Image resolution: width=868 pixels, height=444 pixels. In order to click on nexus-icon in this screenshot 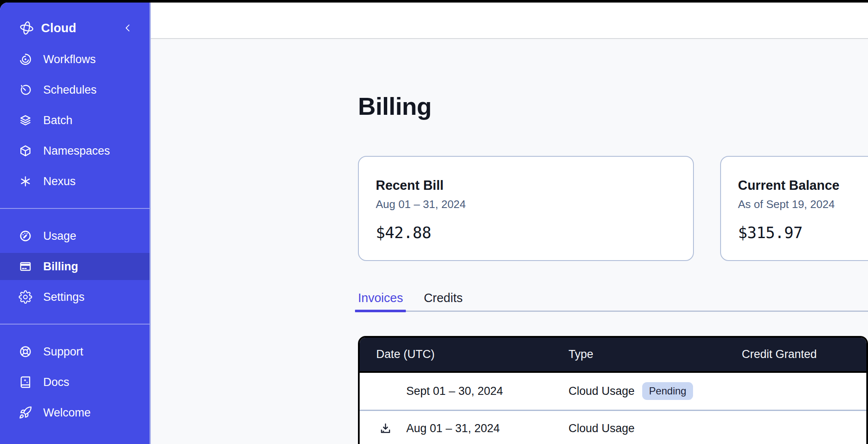, I will do `click(25, 181)`.